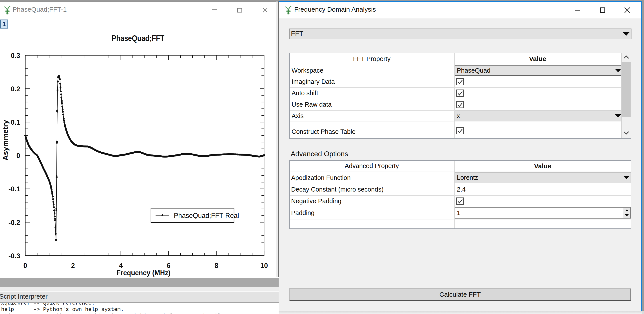 The image size is (644, 314). I want to click on svg-text: -0.3, so click(14, 256).